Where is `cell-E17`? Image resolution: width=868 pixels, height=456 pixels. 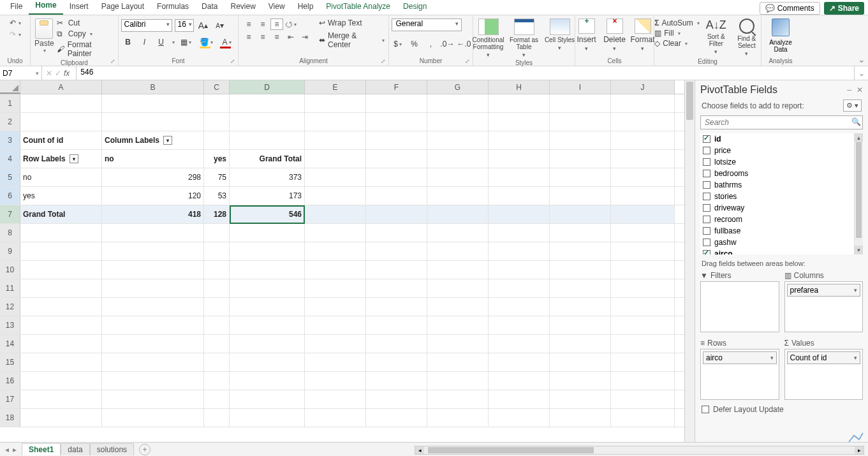
cell-E17 is located at coordinates (335, 399).